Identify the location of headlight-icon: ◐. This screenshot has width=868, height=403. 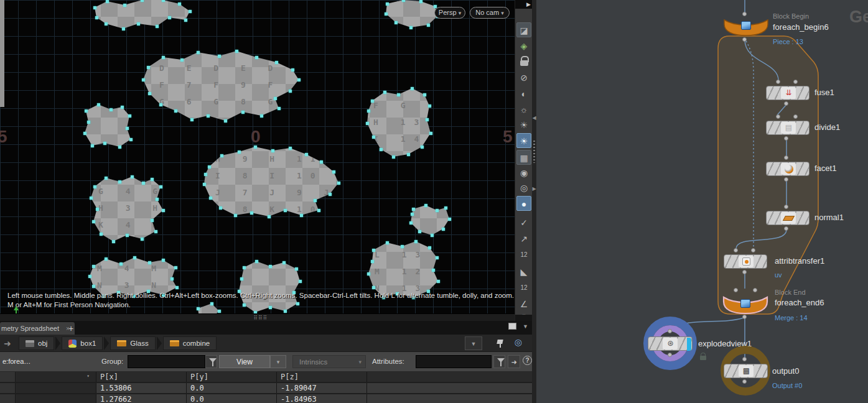
(524, 94).